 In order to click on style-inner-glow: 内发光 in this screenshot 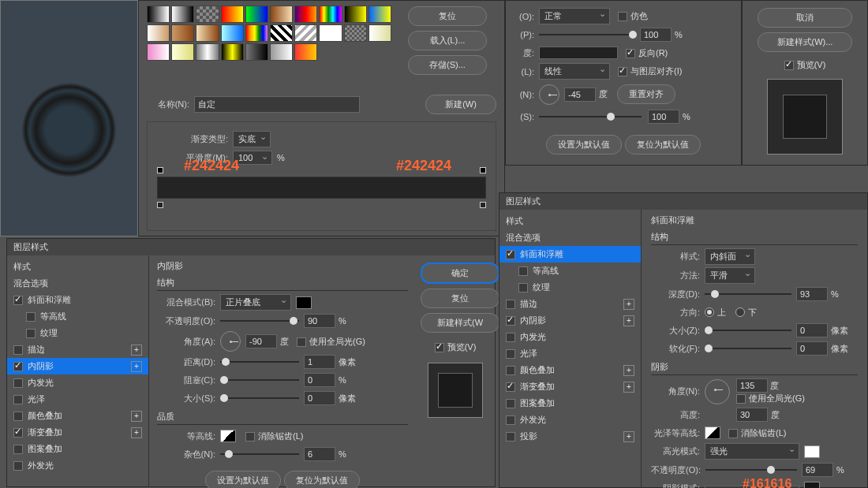, I will do `click(77, 383)`.